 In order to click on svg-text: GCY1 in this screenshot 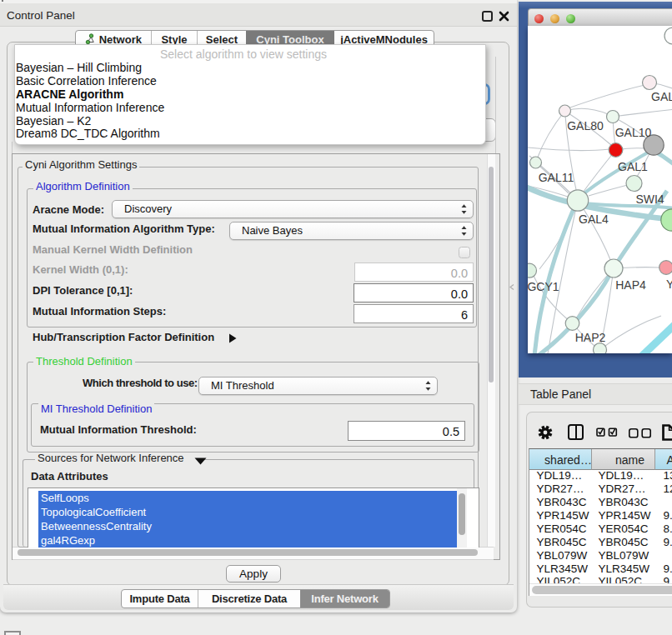, I will do `click(544, 287)`.